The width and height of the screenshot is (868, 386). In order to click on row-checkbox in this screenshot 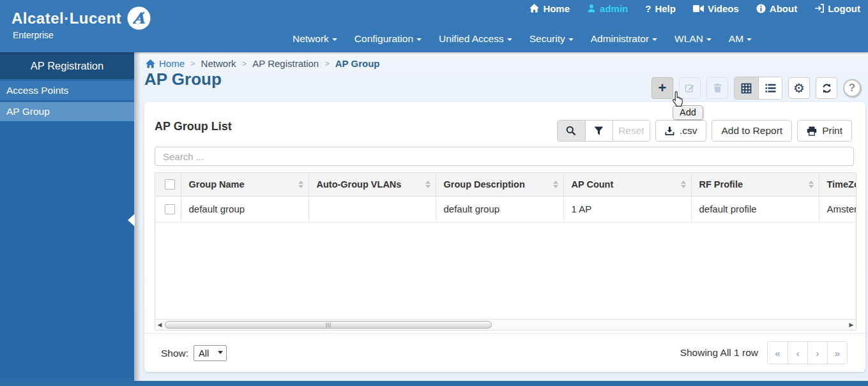, I will do `click(170, 209)`.